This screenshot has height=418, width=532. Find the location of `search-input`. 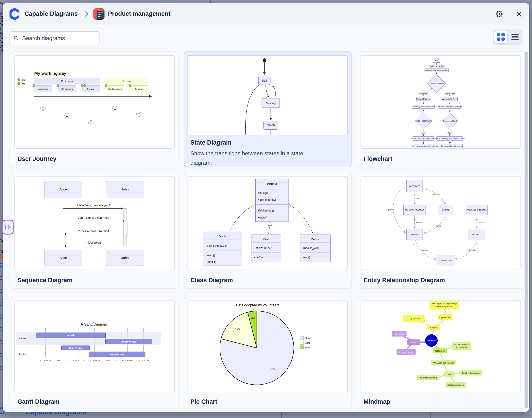

search-input is located at coordinates (59, 38).